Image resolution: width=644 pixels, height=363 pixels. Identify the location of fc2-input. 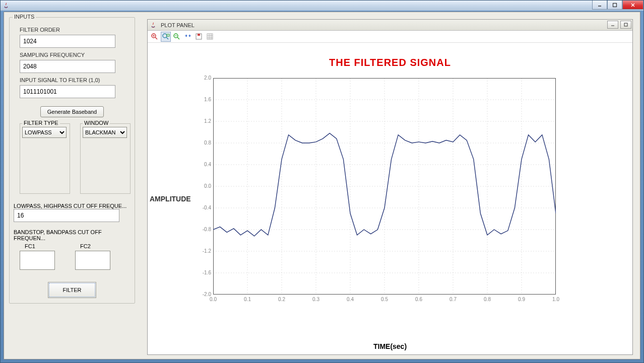
(93, 260).